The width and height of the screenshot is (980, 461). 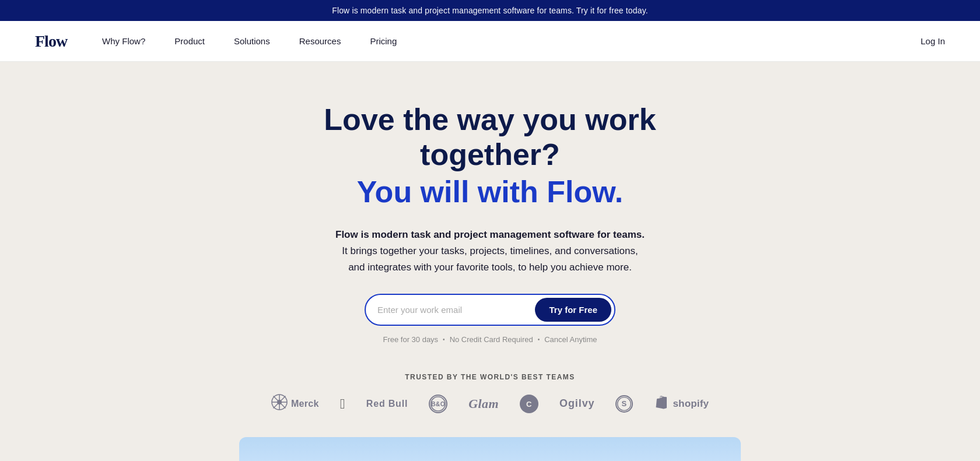 I want to click on svg-text: B&O, so click(x=438, y=404).